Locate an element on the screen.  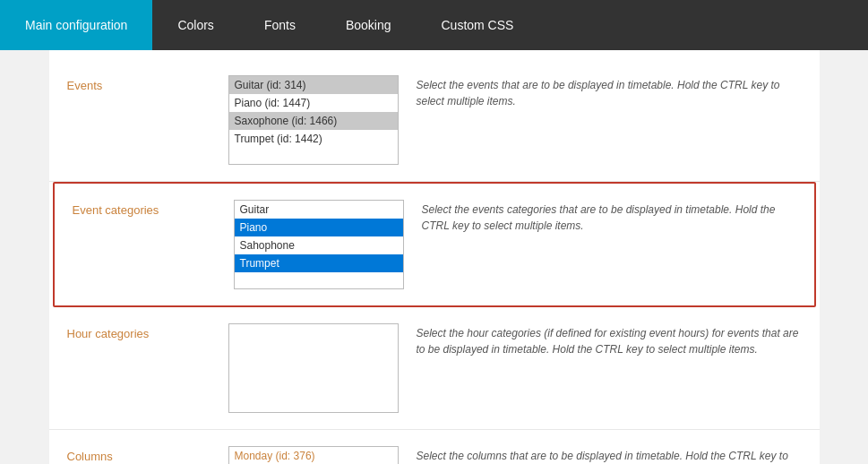
row-control-event-categories: GuitarPianoSahophoneTrumpet is located at coordinates (319, 245).